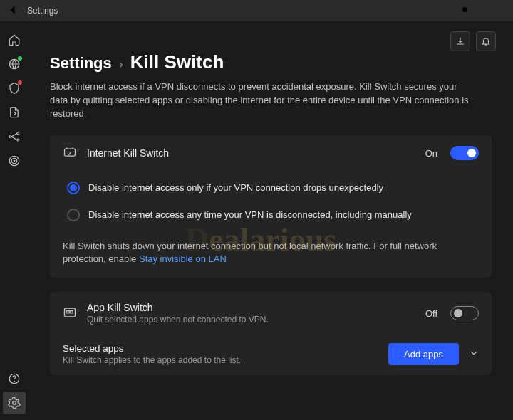  What do you see at coordinates (182, 259) in the screenshot?
I see `stay-invisible-on-lan-link: Stay invisible on LAN` at bounding box center [182, 259].